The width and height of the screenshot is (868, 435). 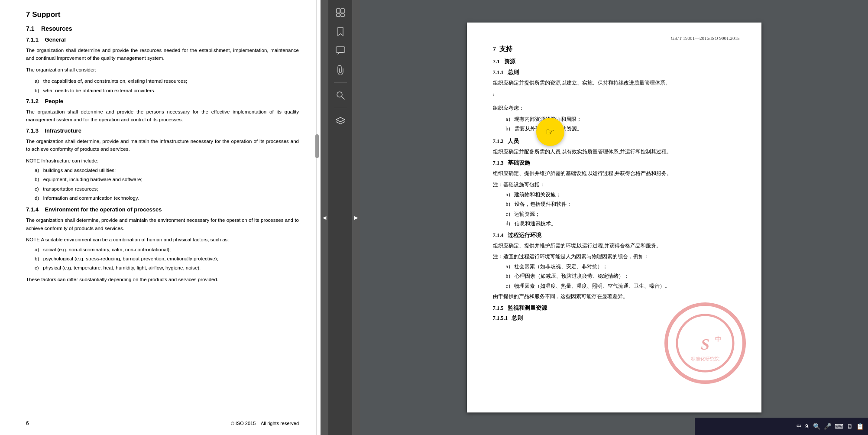 I want to click on section-7-1-1-heading: 7.1.1 General, so click(x=162, y=40).